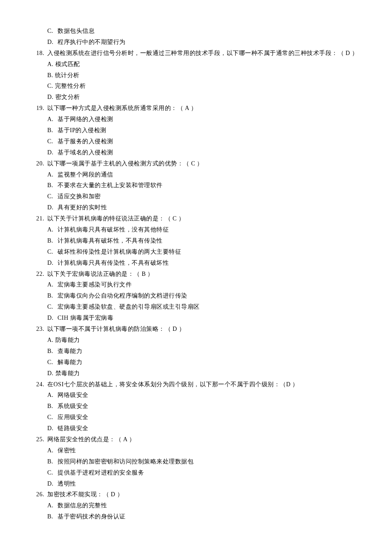 The width and height of the screenshot is (392, 544). Describe the element at coordinates (42, 329) in the screenshot. I see `question-number: 23.` at that location.